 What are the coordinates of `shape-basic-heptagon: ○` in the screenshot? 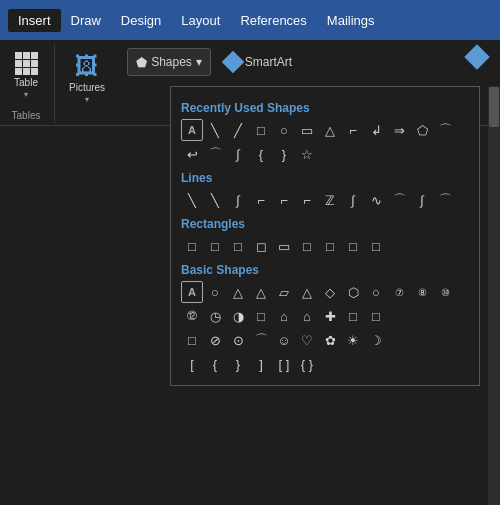 It's located at (376, 292).